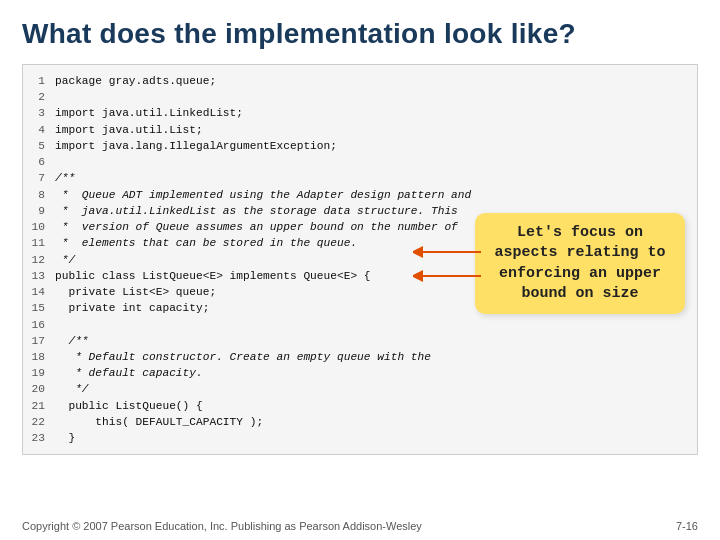  Describe the element at coordinates (687, 526) in the screenshot. I see `footer-right: 7-16` at that location.